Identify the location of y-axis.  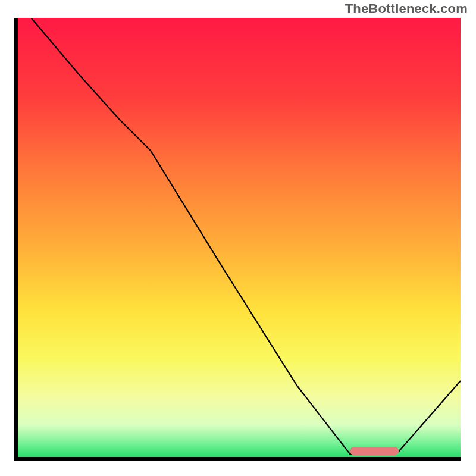
(16, 239).